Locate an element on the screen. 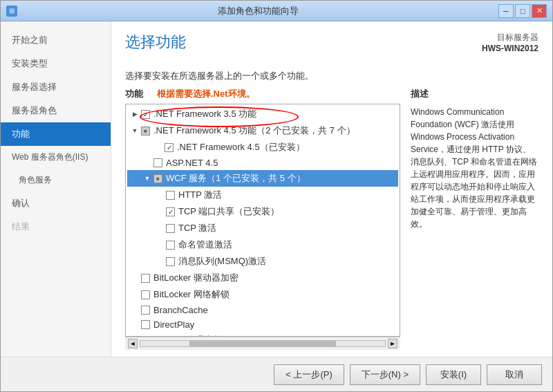 Image resolution: width=553 pixels, height=392 pixels. expand-net45-installed is located at coordinates (147, 147).